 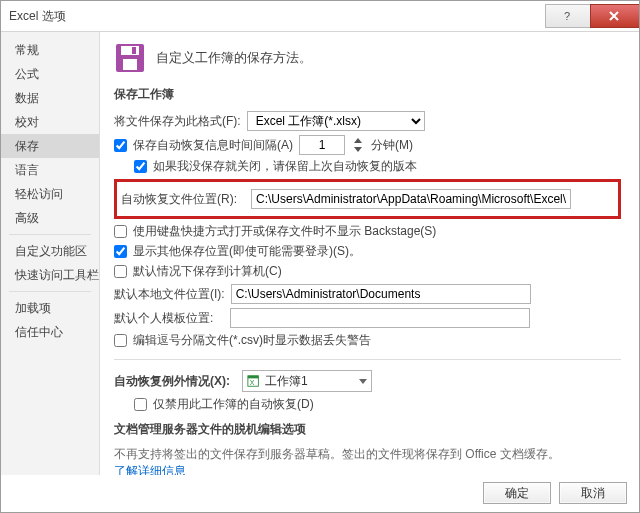 What do you see at coordinates (358, 150) in the screenshot?
I see `spinner-down-icon` at bounding box center [358, 150].